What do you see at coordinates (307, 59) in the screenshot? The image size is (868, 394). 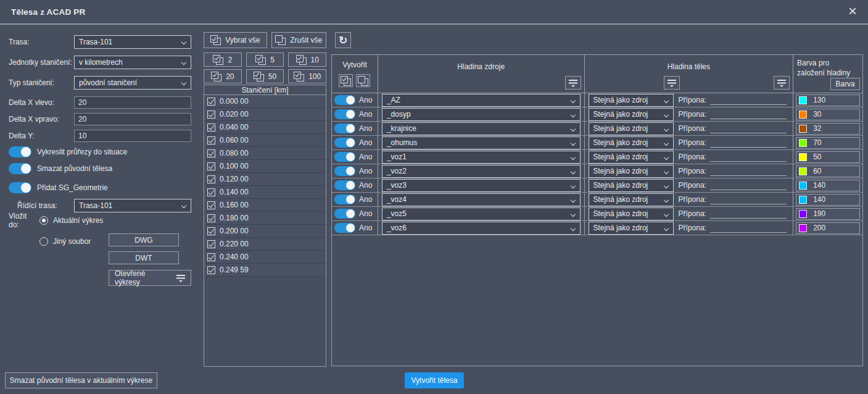 I see `step-button: 10` at bounding box center [307, 59].